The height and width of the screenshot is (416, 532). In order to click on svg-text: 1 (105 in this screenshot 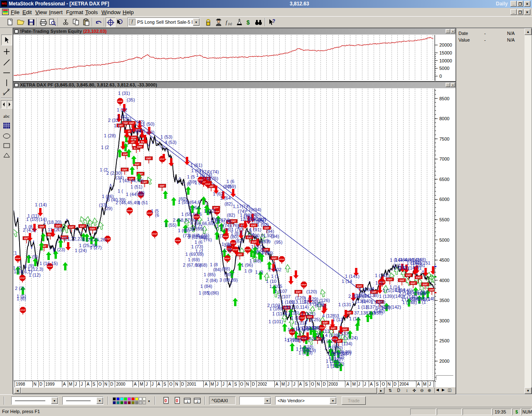, I will do `click(276, 286)`.